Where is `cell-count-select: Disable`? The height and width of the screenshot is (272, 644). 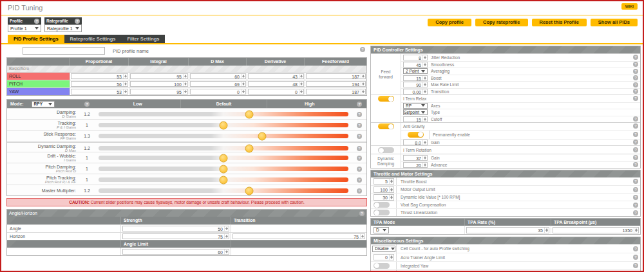 cell-count-select: Disable is located at coordinates (384, 249).